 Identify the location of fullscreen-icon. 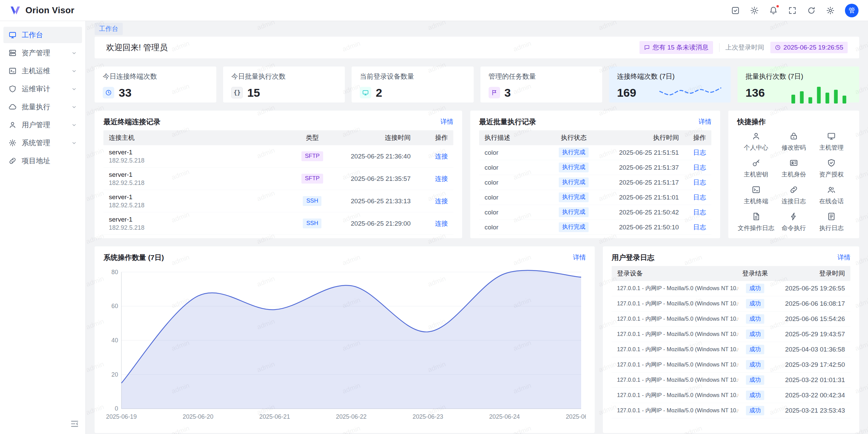
(792, 11).